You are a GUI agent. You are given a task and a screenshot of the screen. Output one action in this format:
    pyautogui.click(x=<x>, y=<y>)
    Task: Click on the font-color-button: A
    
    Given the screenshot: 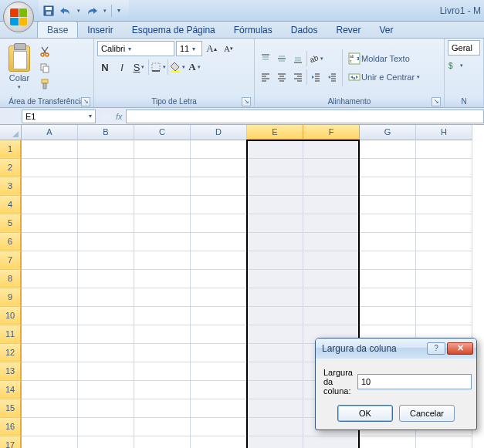 What is the action you would take?
    pyautogui.click(x=195, y=67)
    